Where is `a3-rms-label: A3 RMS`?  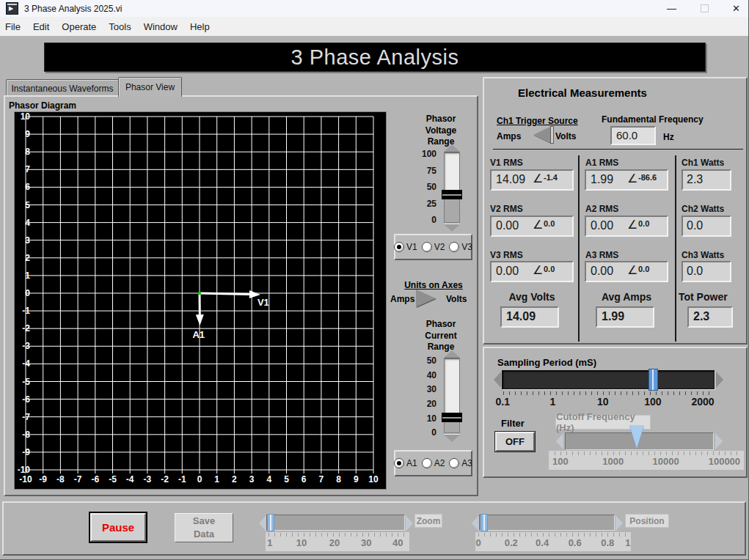
a3-rms-label: A3 RMS is located at coordinates (602, 255).